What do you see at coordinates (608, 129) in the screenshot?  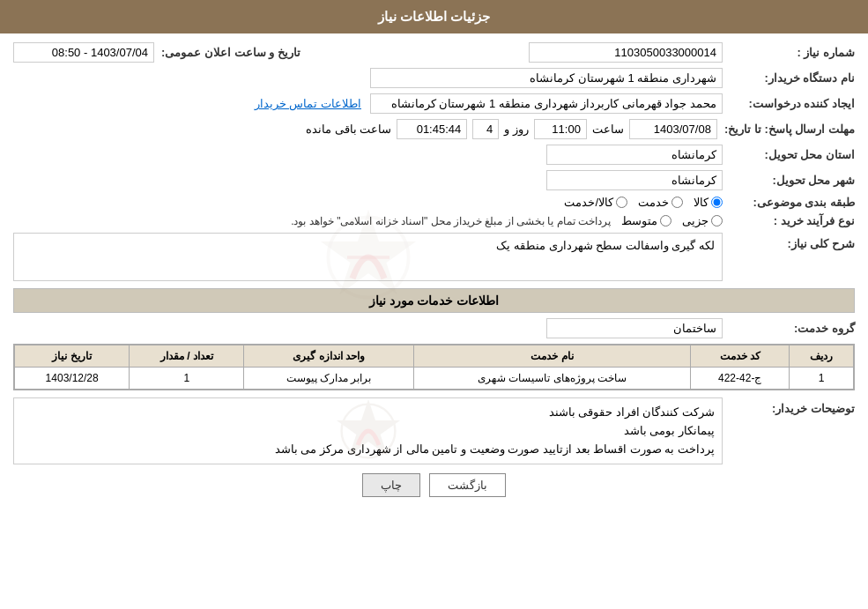 I see `mohlet-saet-label: ساعت` at bounding box center [608, 129].